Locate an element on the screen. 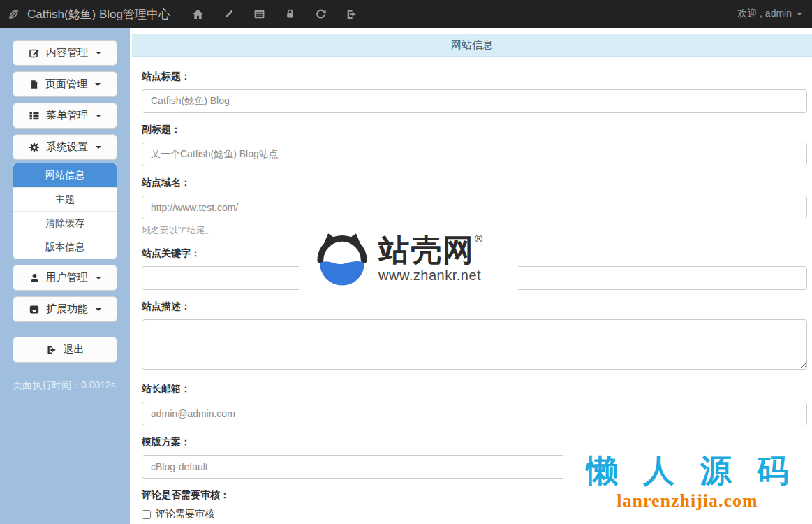 This screenshot has width=812, height=524. sidebar-item-menus: 菜单管理 is located at coordinates (65, 116).